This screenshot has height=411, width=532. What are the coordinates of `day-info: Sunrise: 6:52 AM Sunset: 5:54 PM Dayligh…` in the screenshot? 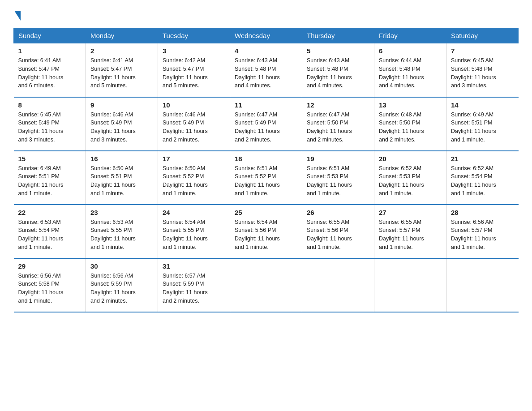 It's located at (483, 181).